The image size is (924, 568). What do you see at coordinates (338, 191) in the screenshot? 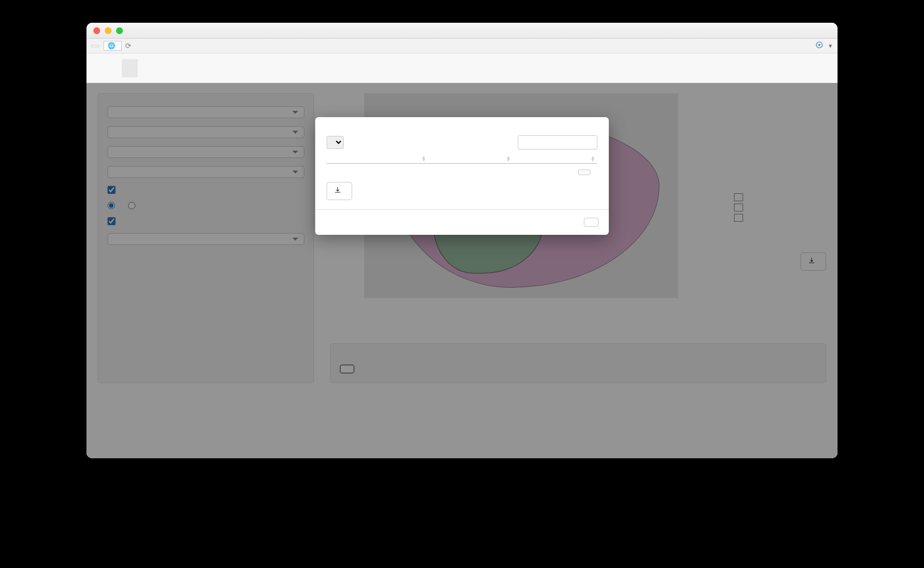
I see `download-icon` at bounding box center [338, 191].